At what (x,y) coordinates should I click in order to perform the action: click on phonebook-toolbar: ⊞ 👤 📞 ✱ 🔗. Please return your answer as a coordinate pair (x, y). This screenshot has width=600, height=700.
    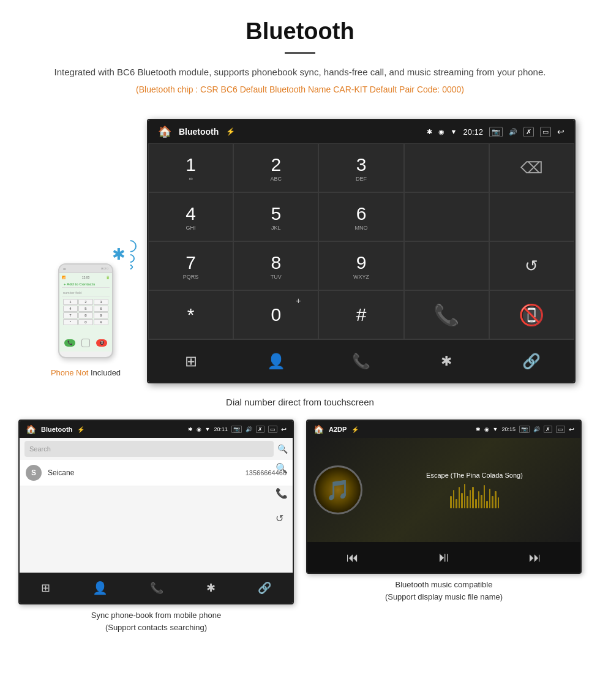
    Looking at the image, I should click on (156, 588).